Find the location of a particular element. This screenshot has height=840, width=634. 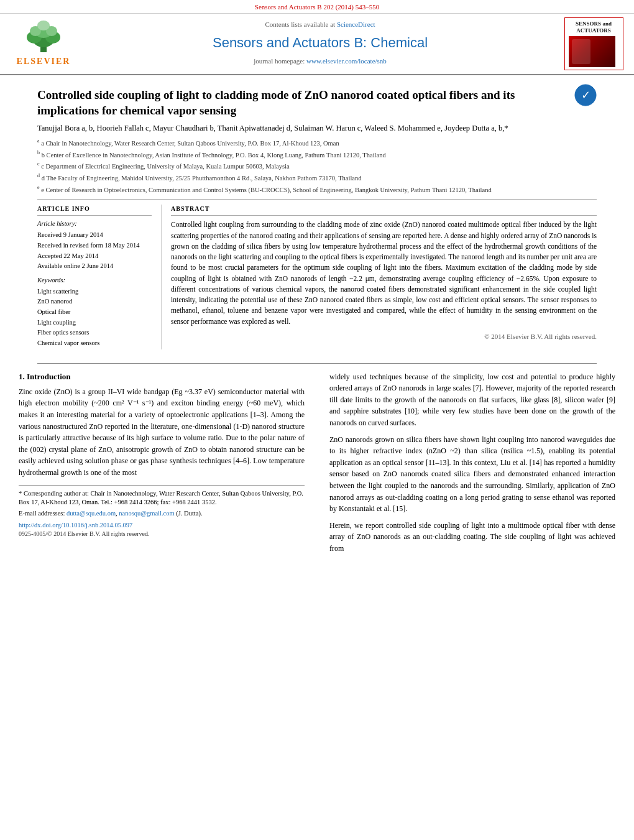

keyword-3: Optical fiber is located at coordinates (94, 312).